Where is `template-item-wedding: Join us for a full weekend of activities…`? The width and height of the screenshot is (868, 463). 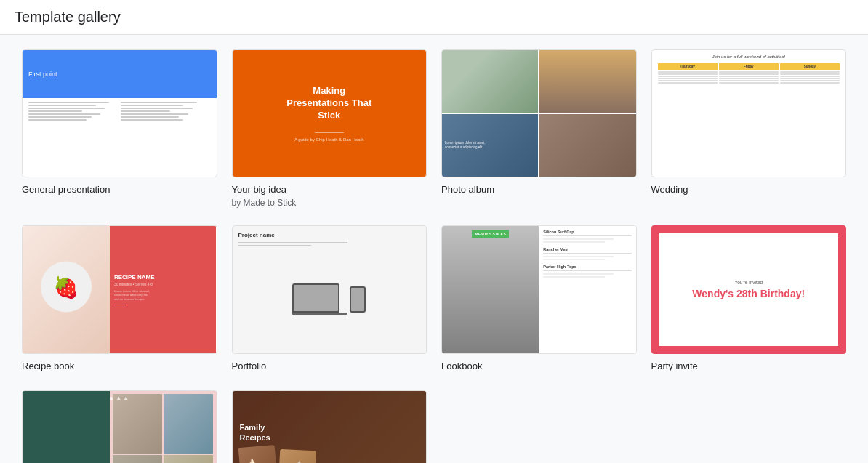 template-item-wedding: Join us for a full weekend of activities… is located at coordinates (749, 129).